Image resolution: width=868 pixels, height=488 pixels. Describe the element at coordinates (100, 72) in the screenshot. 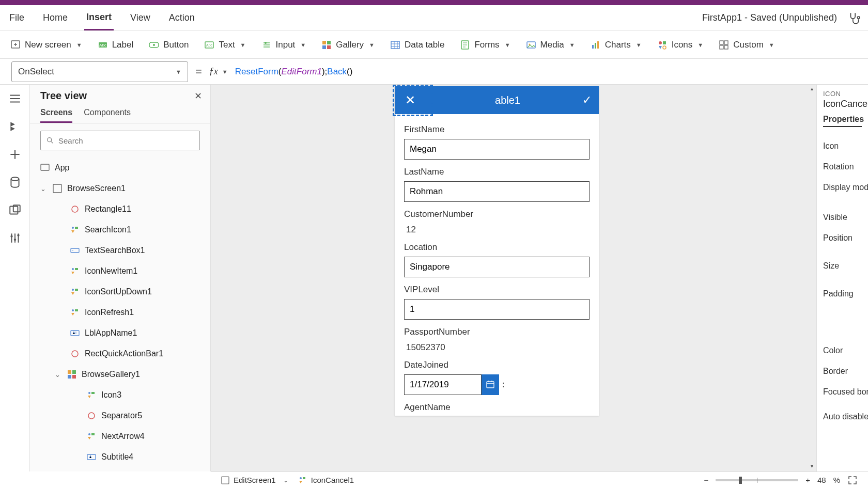

I see `property-selector: OnSelect ▼` at that location.